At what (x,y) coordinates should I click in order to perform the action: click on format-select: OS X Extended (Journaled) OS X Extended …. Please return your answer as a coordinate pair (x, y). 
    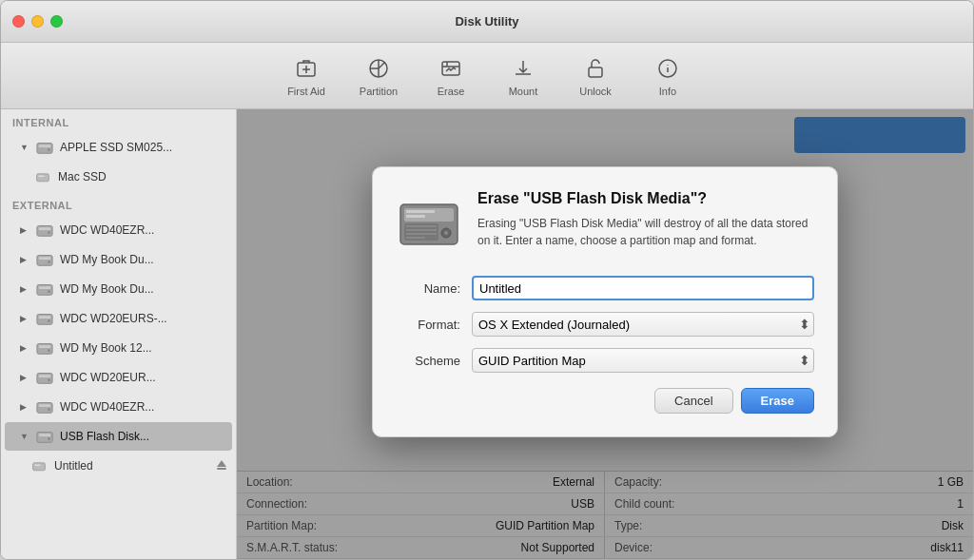
    Looking at the image, I should click on (643, 324).